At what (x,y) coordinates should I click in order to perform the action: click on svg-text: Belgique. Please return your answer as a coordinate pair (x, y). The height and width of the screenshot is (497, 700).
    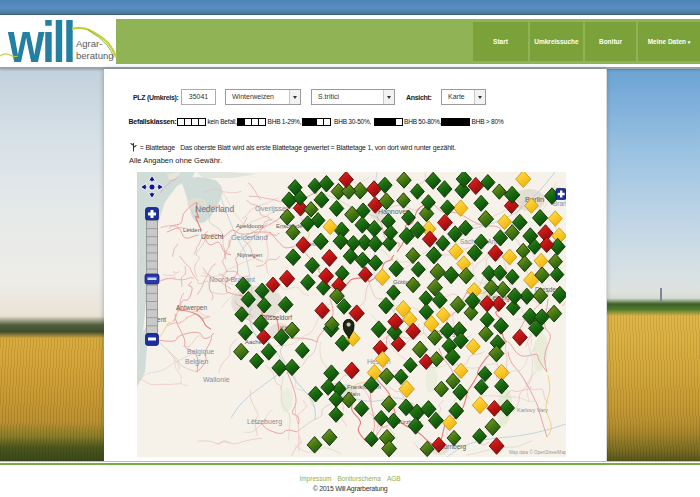
    Looking at the image, I should click on (200, 352).